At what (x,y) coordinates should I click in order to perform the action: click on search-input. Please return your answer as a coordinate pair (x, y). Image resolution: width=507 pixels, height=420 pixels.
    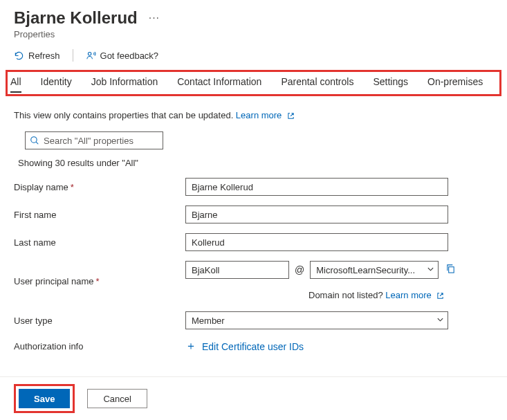
    Looking at the image, I should click on (102, 141).